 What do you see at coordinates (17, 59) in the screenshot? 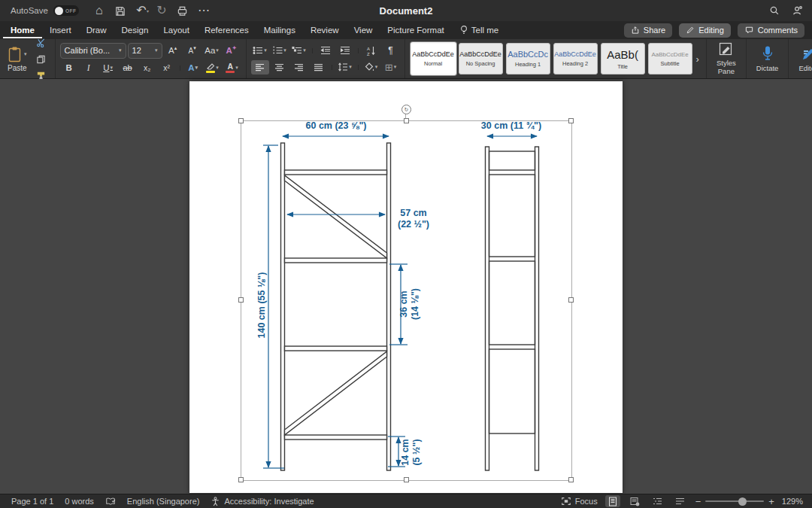
I see `paste-button: ▾ Paste` at bounding box center [17, 59].